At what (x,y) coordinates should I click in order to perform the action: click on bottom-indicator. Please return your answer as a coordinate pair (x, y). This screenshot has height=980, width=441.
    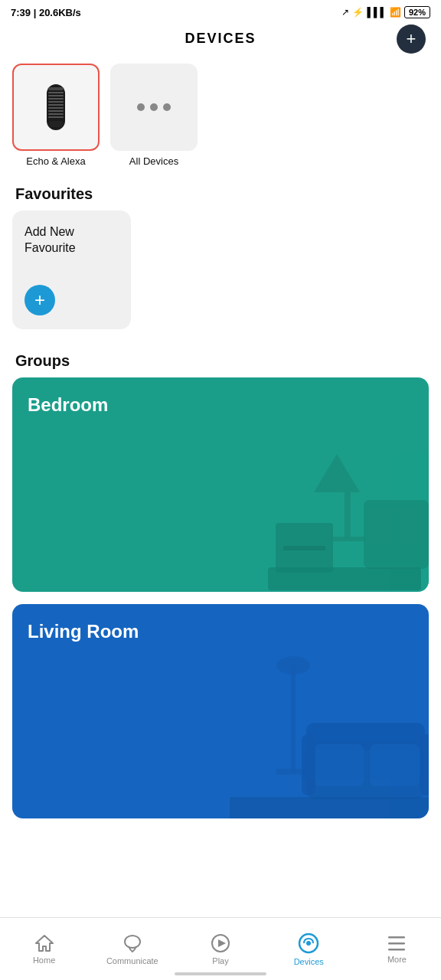
    Looking at the image, I should click on (220, 974).